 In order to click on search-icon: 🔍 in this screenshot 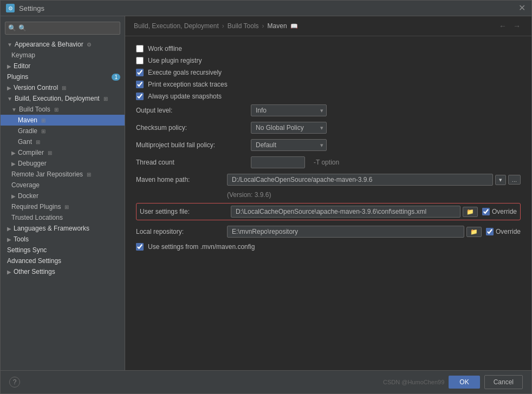, I will do `click(12, 28)`.